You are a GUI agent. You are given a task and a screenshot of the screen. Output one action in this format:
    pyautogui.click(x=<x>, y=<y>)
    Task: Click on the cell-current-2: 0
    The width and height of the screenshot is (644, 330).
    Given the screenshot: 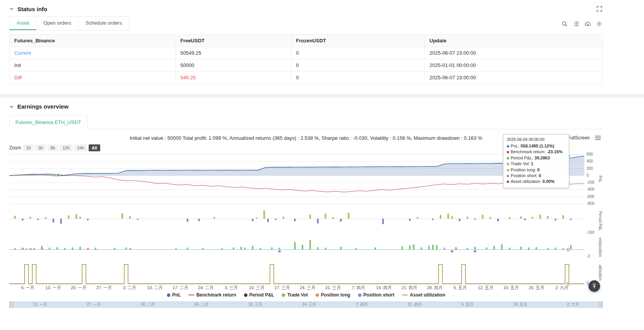 What is the action you would take?
    pyautogui.click(x=358, y=53)
    